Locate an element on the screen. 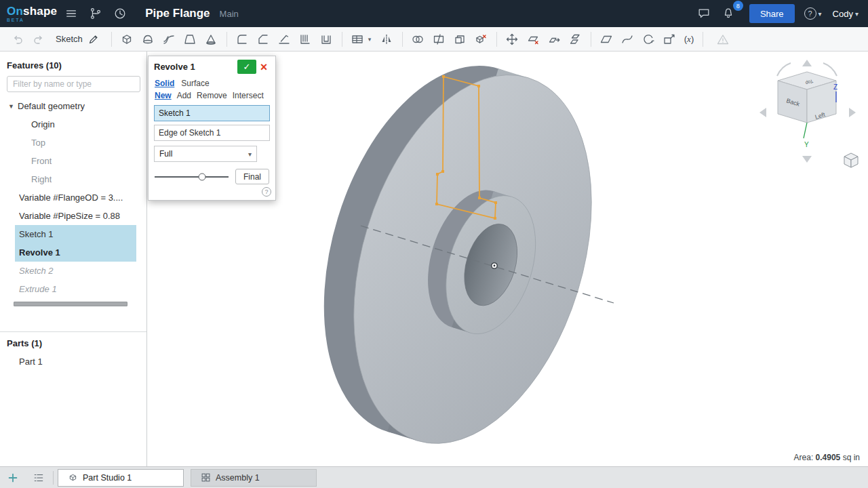 The image size is (868, 488). preview-slider is located at coordinates (191, 177).